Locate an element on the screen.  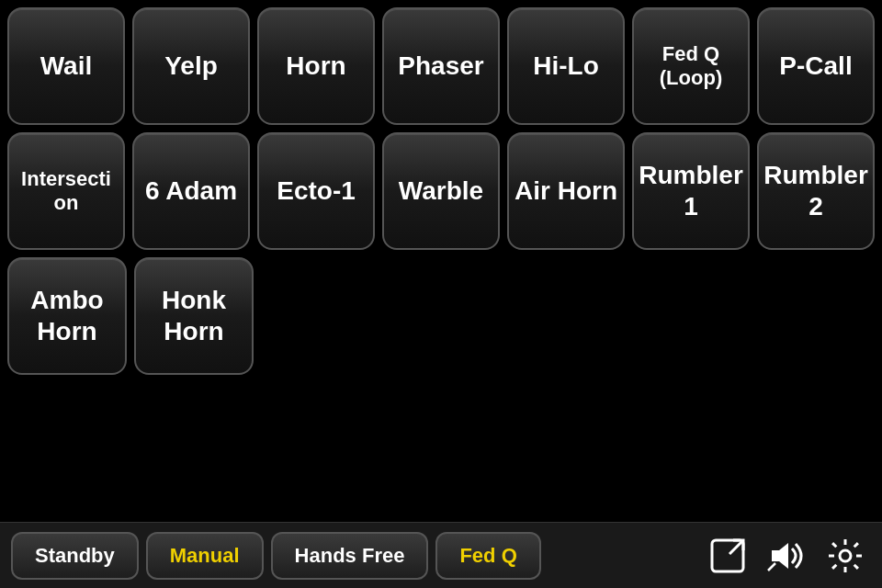
rumbler-1-button: Rumbler 1 is located at coordinates (691, 191).